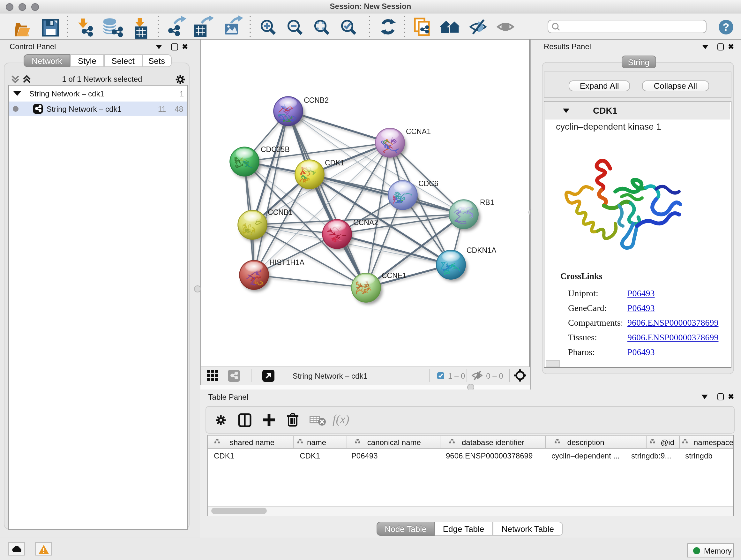  What do you see at coordinates (487, 202) in the screenshot?
I see `svg-text: RB1` at bounding box center [487, 202].